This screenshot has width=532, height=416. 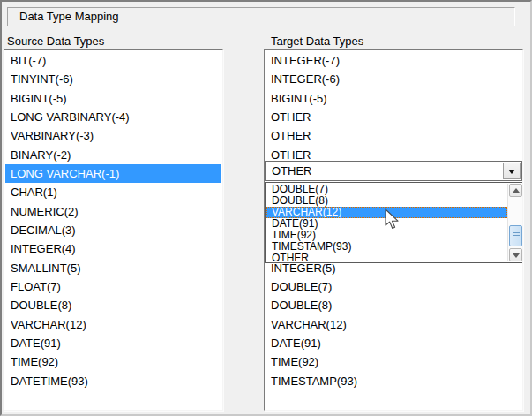 I want to click on target-list-item: TIME(92), so click(x=393, y=362).